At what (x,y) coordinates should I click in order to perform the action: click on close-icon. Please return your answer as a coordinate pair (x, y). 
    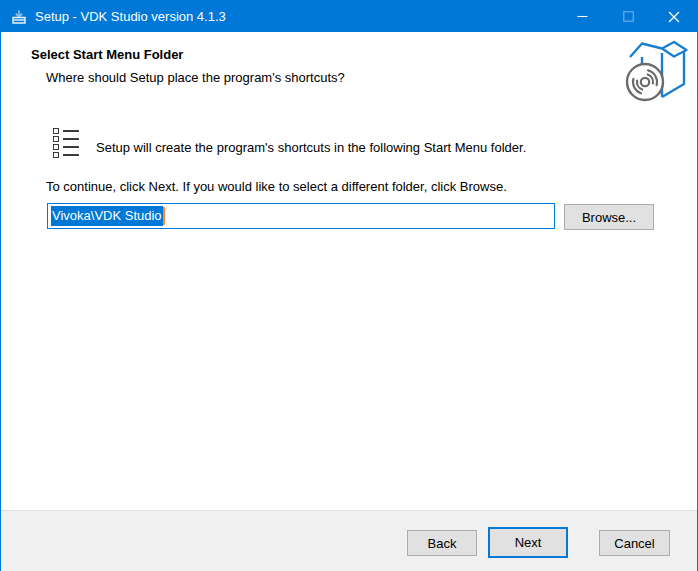
    Looking at the image, I should click on (674, 17).